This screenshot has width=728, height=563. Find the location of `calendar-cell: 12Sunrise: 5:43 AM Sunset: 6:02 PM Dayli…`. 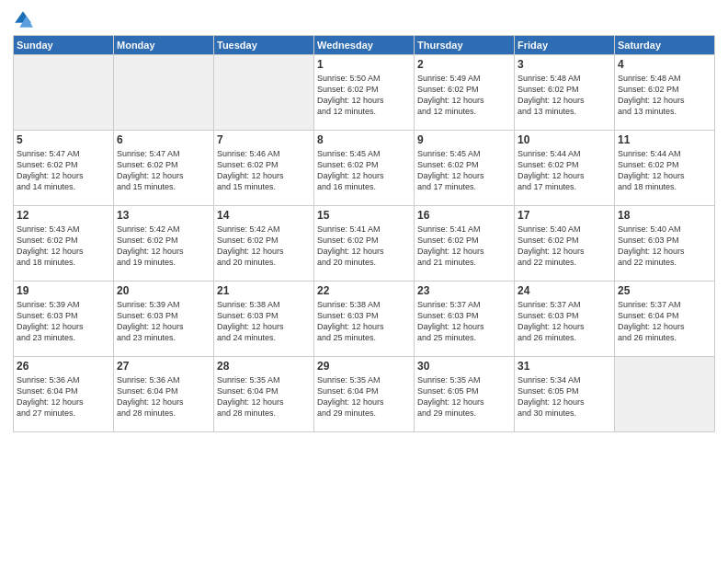

calendar-cell: 12Sunrise: 5:43 AM Sunset: 6:02 PM Dayli… is located at coordinates (64, 244).